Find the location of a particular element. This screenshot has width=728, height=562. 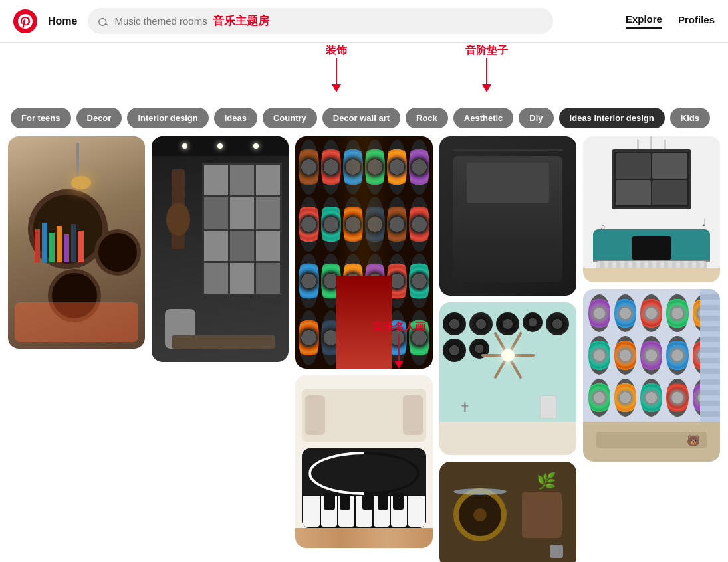

decor-arrow is located at coordinates (336, 75).